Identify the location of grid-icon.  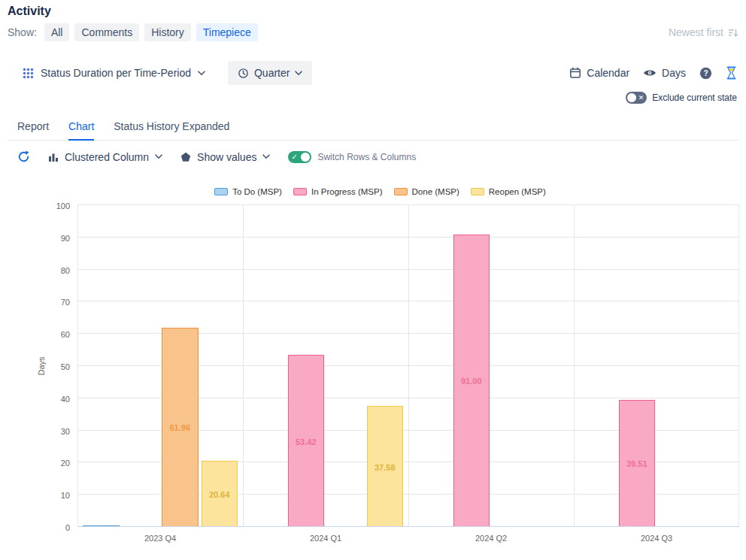
(29, 74).